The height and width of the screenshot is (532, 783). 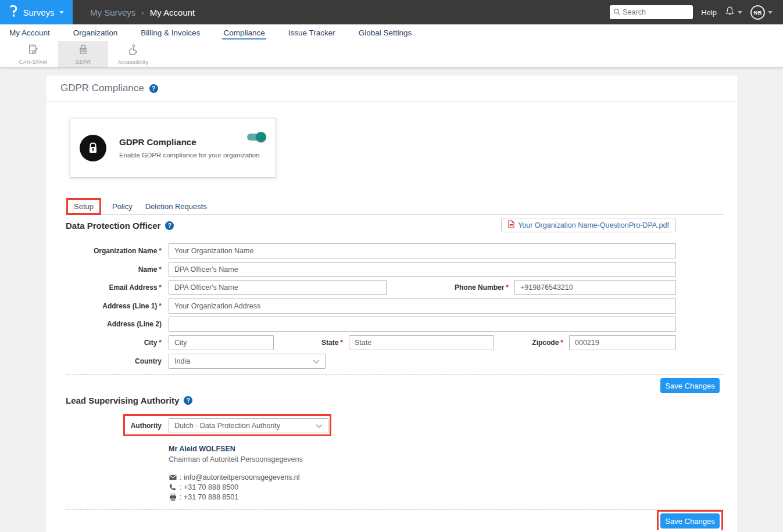 I want to click on search-icon, so click(x=617, y=12).